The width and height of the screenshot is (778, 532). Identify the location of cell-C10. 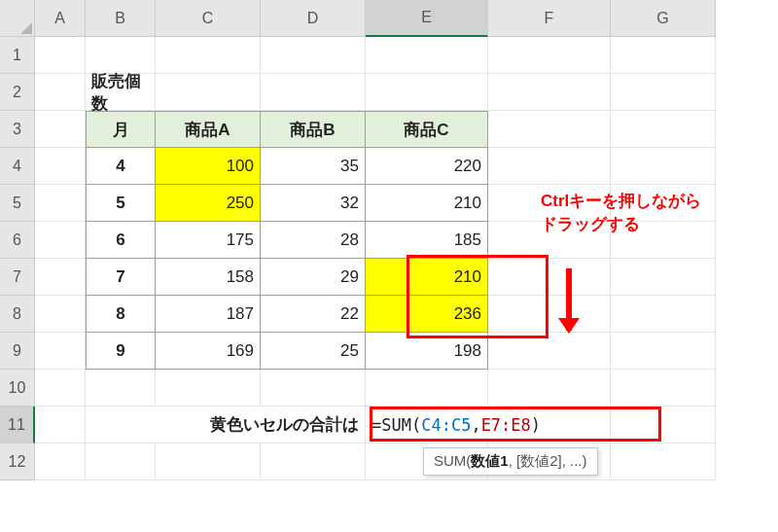
(208, 388).